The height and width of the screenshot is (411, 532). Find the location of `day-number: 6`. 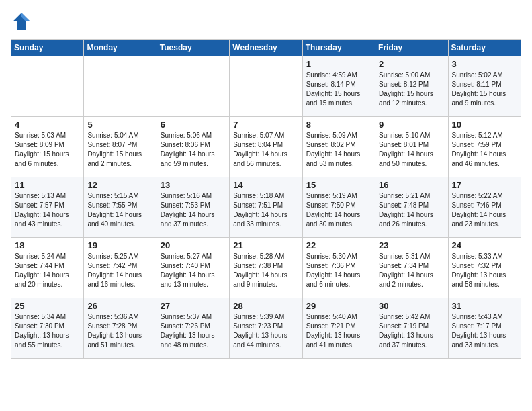

day-number: 6 is located at coordinates (193, 125).